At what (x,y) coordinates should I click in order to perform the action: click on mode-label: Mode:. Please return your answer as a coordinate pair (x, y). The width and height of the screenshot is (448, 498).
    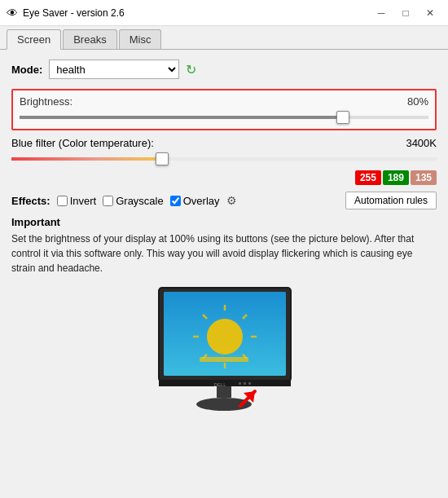
    Looking at the image, I should click on (27, 70).